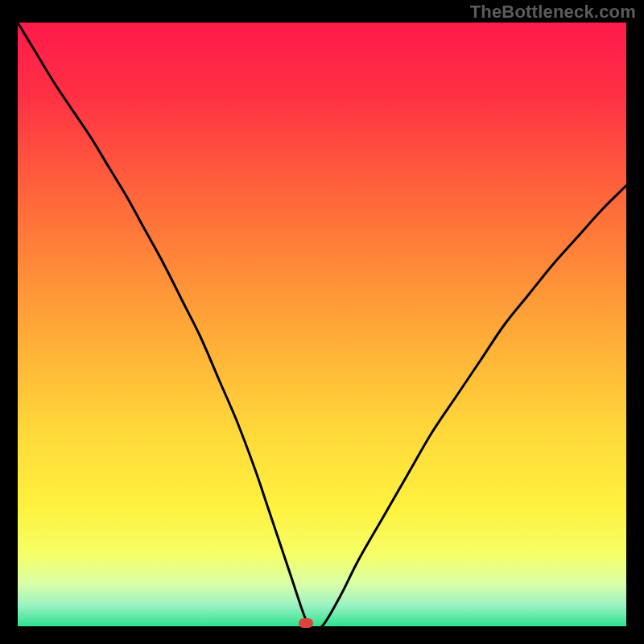  What do you see at coordinates (306, 623) in the screenshot?
I see `optimum-marker` at bounding box center [306, 623].